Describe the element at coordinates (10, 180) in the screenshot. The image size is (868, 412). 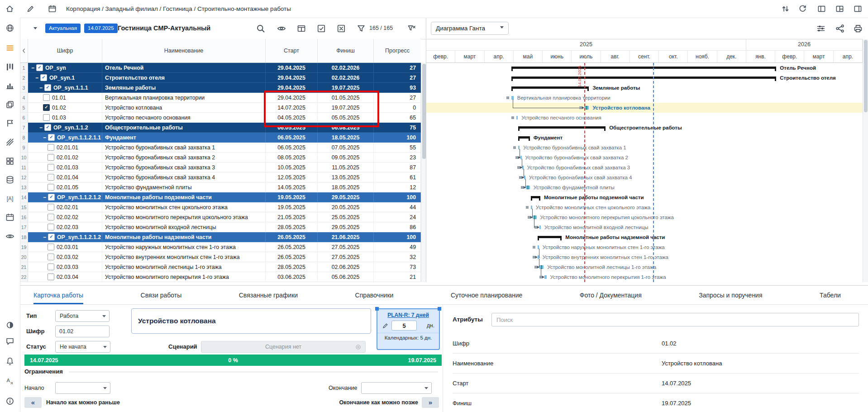
I see `database-icon` at that location.